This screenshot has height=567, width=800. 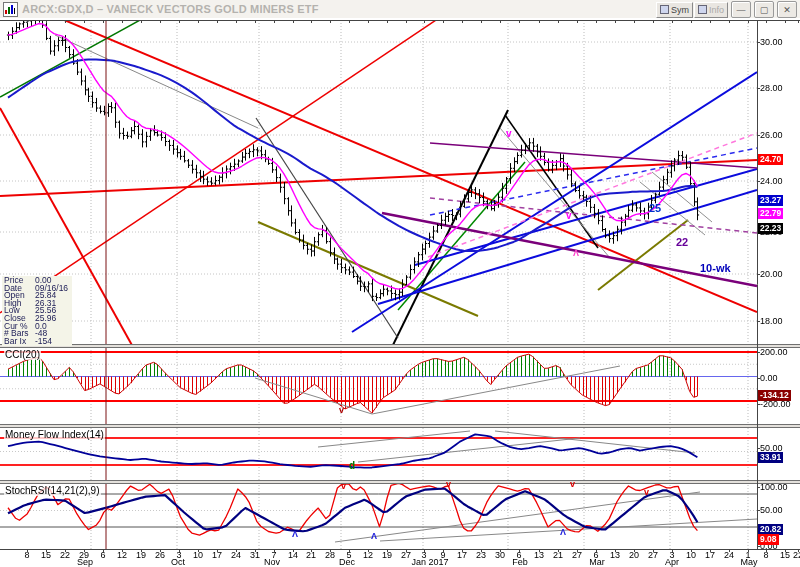 I want to click on sym-button-icon, so click(x=664, y=10).